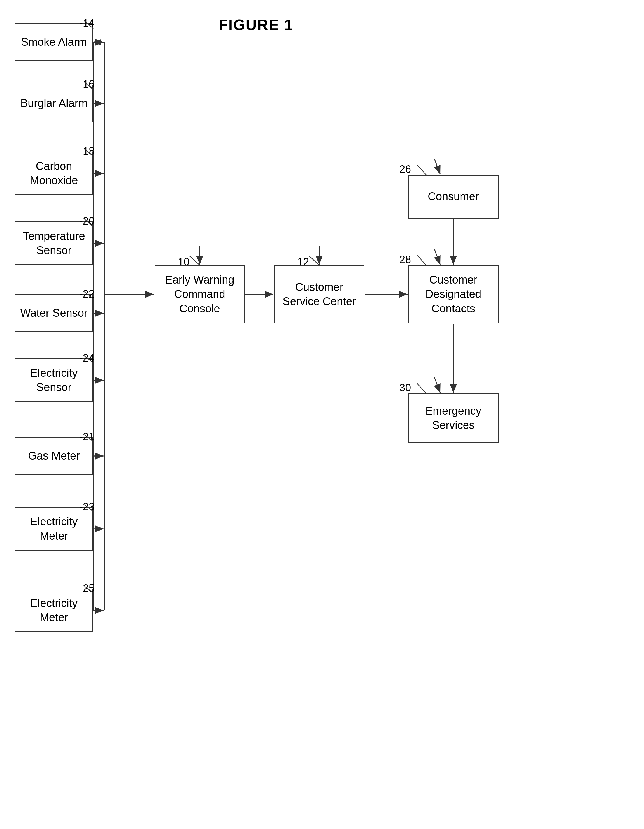  Describe the element at coordinates (87, 437) in the screenshot. I see `ref-21: -21` at that location.